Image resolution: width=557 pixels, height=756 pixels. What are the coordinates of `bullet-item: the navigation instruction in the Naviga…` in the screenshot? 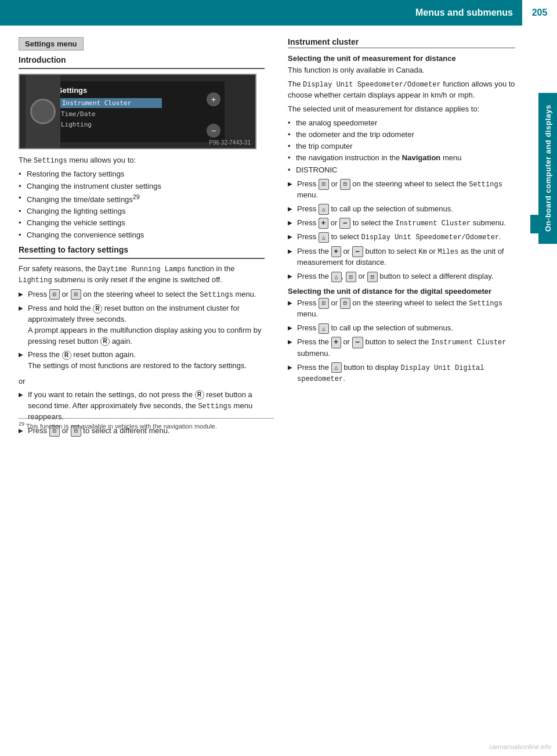 It's located at (402, 158).